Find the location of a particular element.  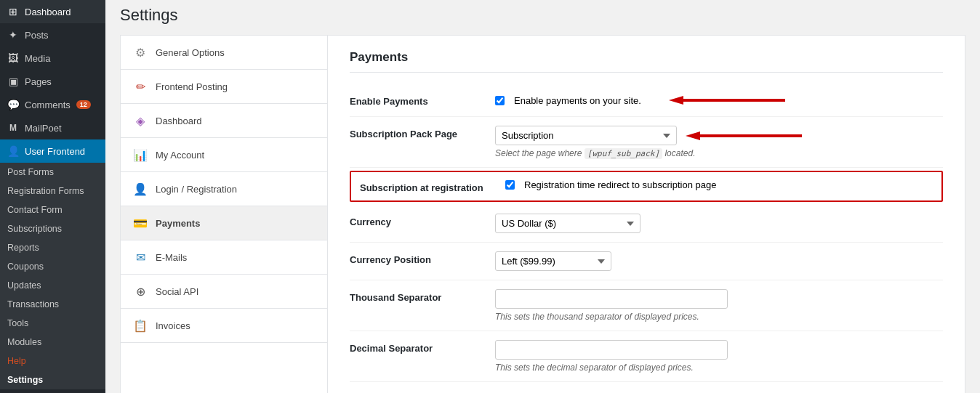

sidebar-item-posts: ✦ Posts is located at coordinates (52, 35).